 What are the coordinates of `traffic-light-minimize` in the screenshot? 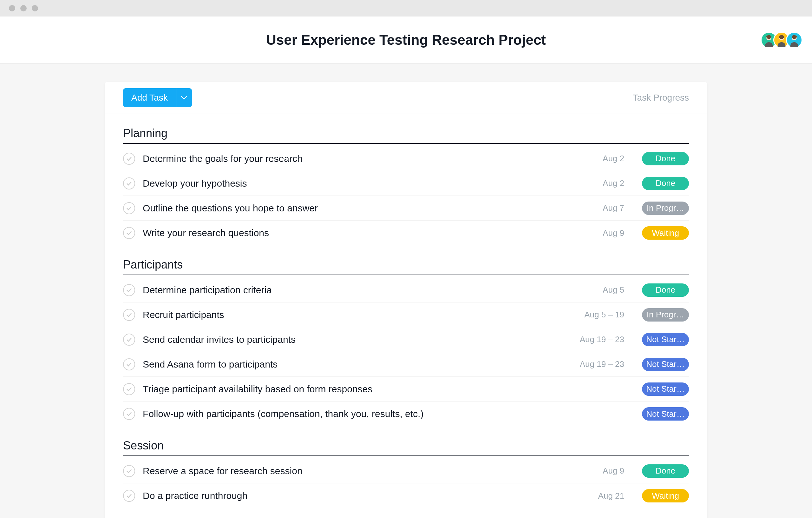 It's located at (24, 8).